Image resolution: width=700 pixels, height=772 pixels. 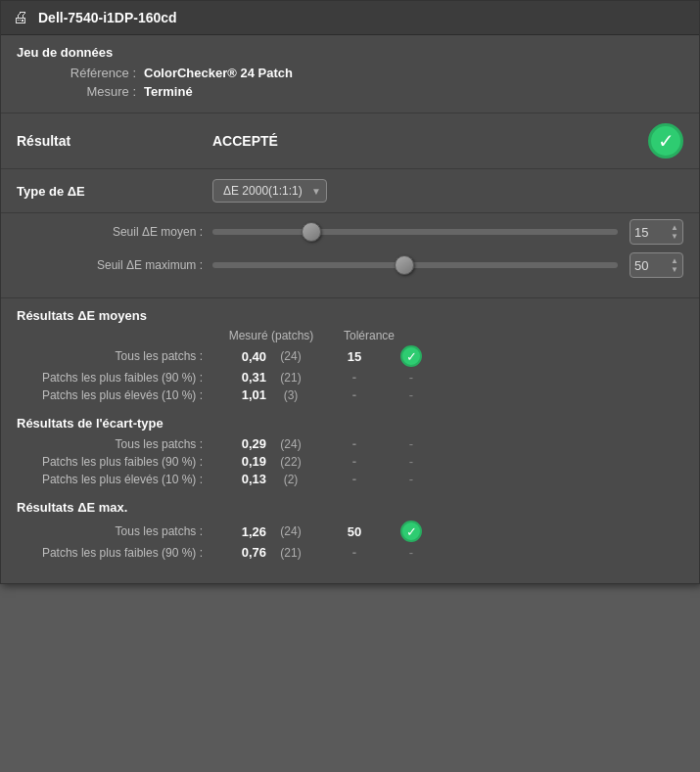 What do you see at coordinates (354, 378) in the screenshot?
I see `mean-row-1-tolerance: -` at bounding box center [354, 378].